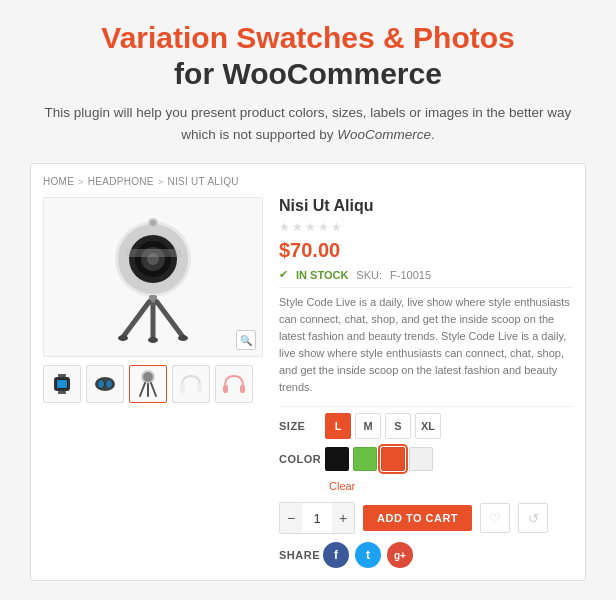 This screenshot has width=616, height=600. What do you see at coordinates (284, 227) in the screenshot?
I see `star-1: ★` at bounding box center [284, 227].